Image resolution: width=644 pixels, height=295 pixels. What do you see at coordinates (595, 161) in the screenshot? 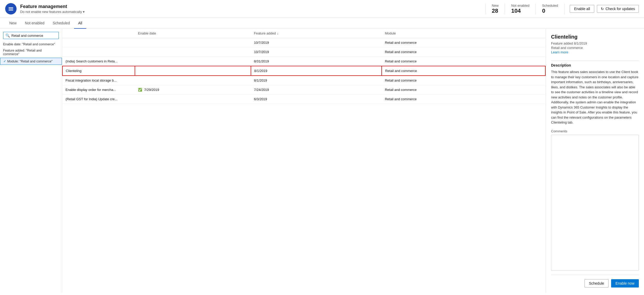
I see `right-detail-panel: Clienteling Feature added 8/1/2019 Retai…` at bounding box center [595, 161].